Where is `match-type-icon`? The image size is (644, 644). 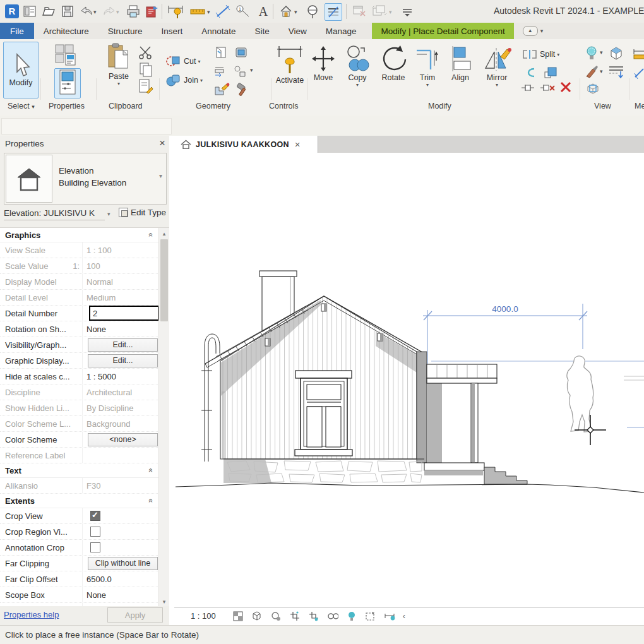 match-type-icon is located at coordinates (146, 86).